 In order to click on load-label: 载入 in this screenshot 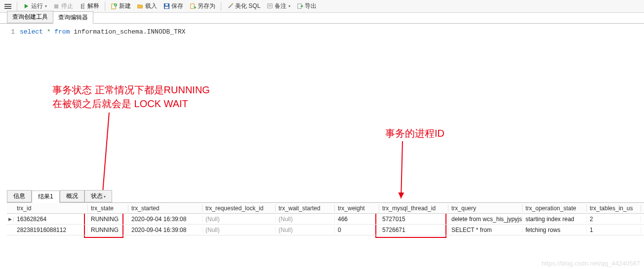, I will do `click(151, 6)`.